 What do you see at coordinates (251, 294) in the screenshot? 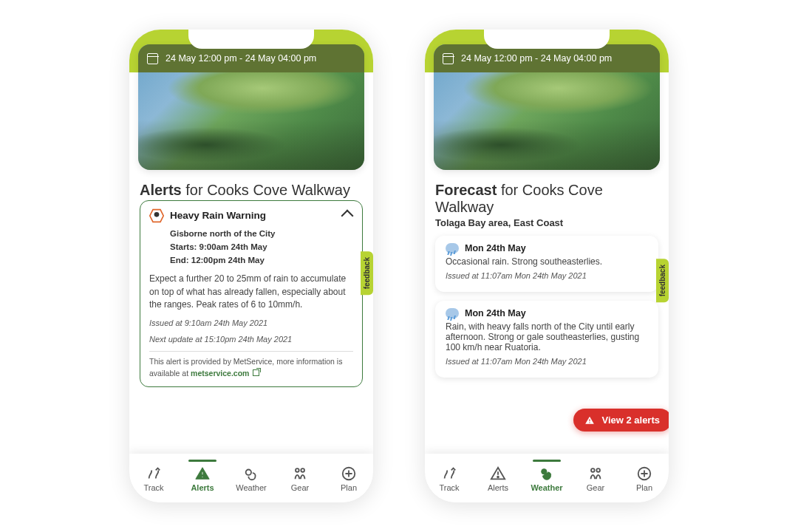
I see `alert-card: Heavy Rain Warning Gisborne north of the…` at bounding box center [251, 294].